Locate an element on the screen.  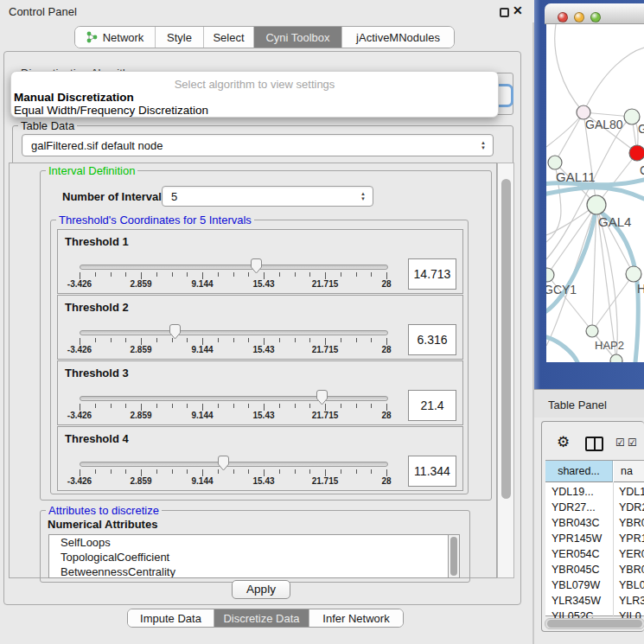
table-row-name: YER0 is located at coordinates (631, 554).